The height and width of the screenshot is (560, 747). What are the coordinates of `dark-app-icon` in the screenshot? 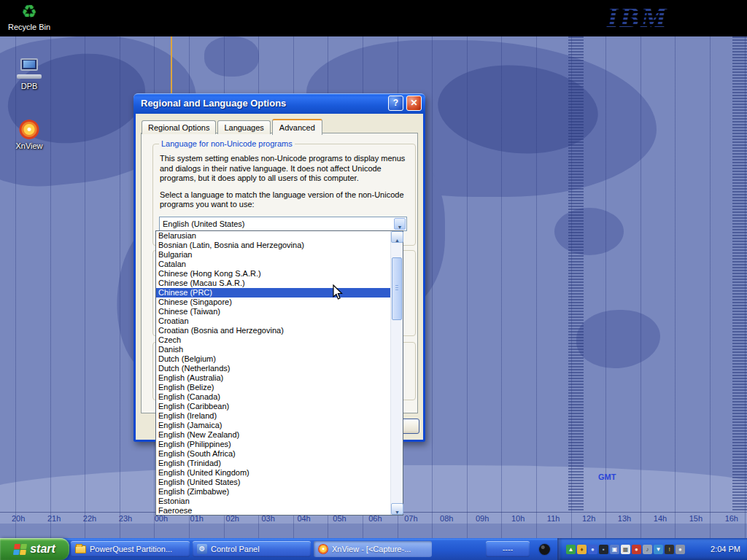 It's located at (544, 550).